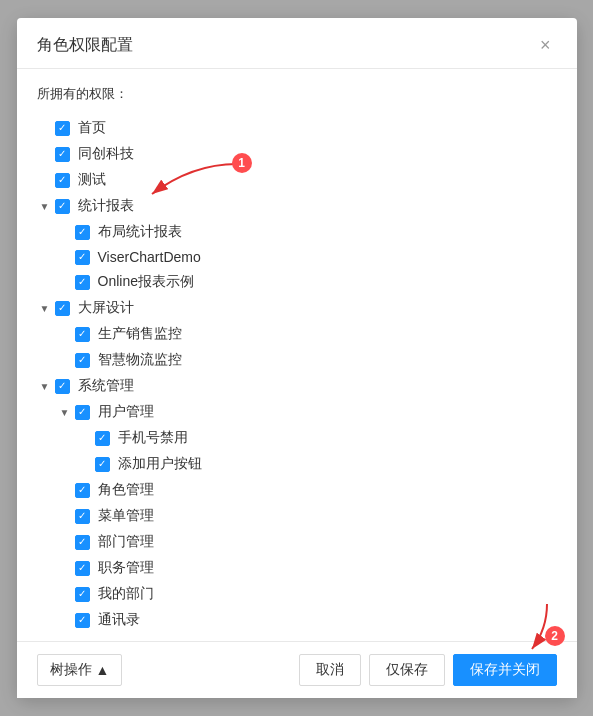  I want to click on tree-item-user-add: 添加用户按钮, so click(317, 464).